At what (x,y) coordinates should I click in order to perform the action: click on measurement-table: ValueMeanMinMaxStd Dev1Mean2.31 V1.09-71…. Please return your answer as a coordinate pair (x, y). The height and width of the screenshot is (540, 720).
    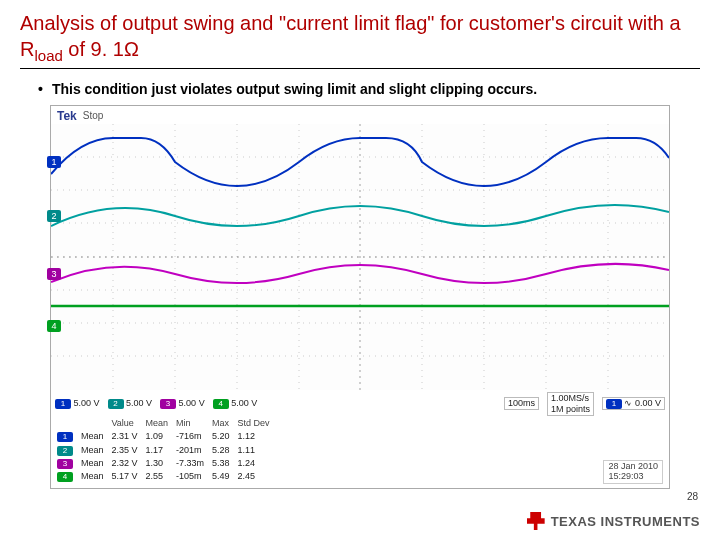
    Looking at the image, I should click on (166, 450).